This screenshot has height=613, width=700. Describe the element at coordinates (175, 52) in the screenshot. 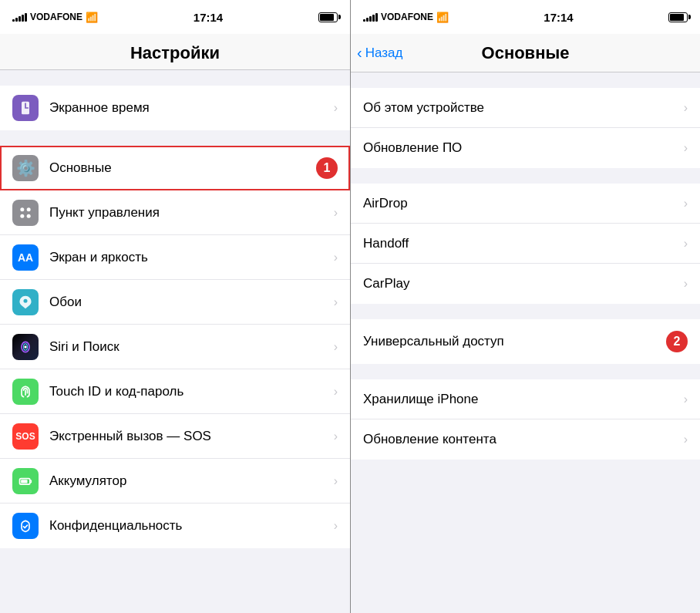

I see `left-nav-header: Настройки` at that location.